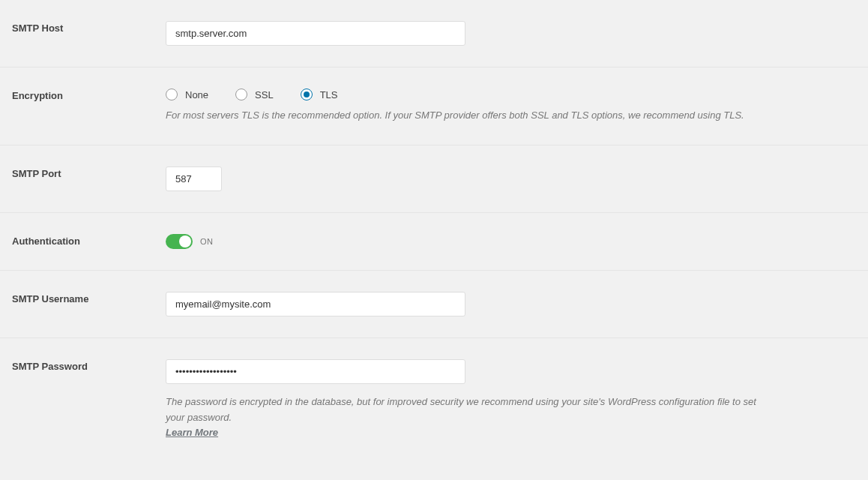  What do you see at coordinates (329, 94) in the screenshot?
I see `encryption-tls-label: TLS` at bounding box center [329, 94].